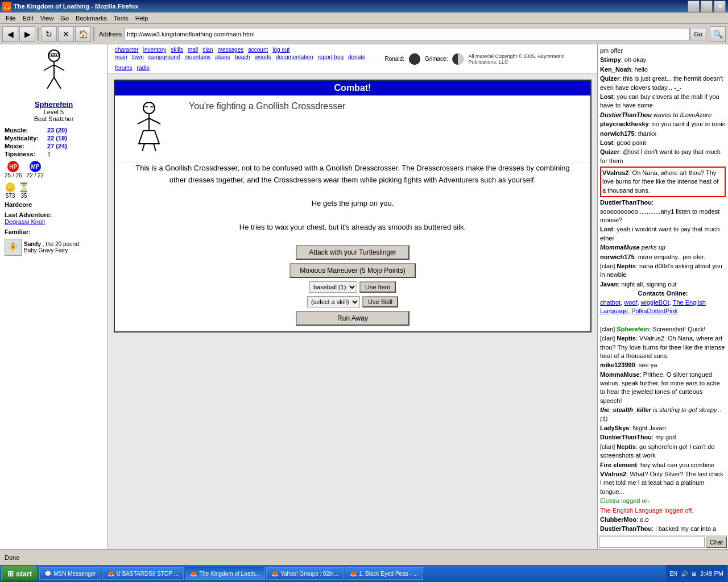 This screenshot has height=582, width=728. What do you see at coordinates (155, 50) in the screenshot?
I see `nav-inventory: inventory` at bounding box center [155, 50].